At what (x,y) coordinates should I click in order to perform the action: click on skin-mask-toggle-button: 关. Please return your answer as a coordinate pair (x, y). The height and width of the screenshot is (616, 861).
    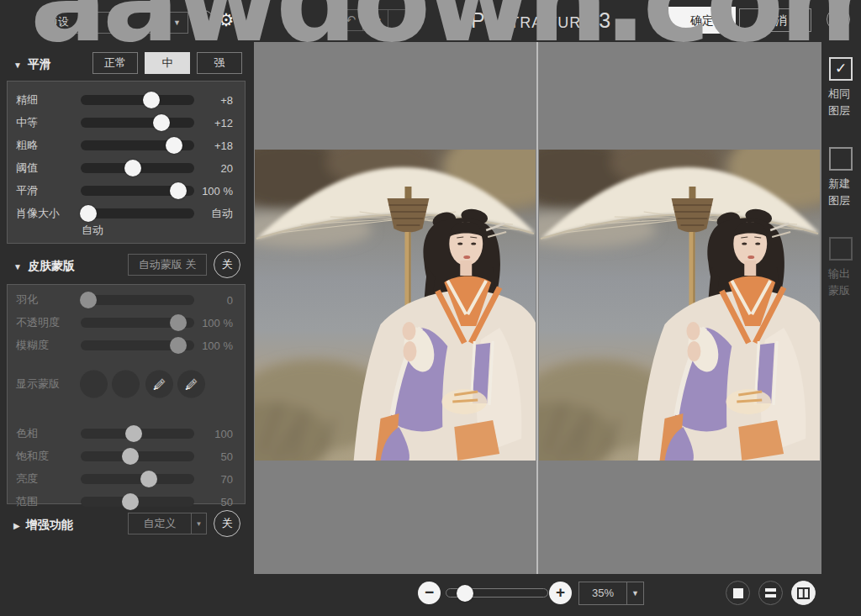
    Looking at the image, I should click on (227, 265).